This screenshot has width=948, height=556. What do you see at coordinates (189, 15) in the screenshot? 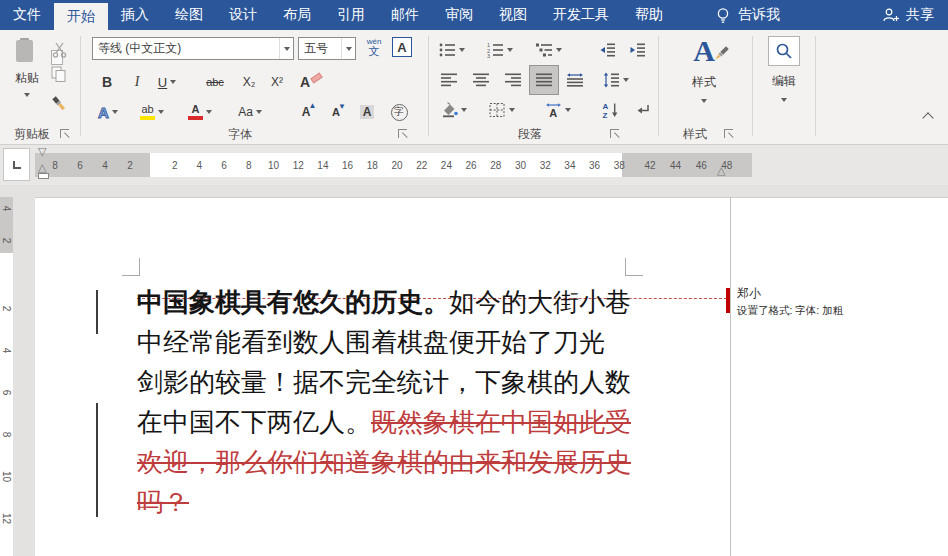
I see `tab-draw: 绘图` at bounding box center [189, 15].